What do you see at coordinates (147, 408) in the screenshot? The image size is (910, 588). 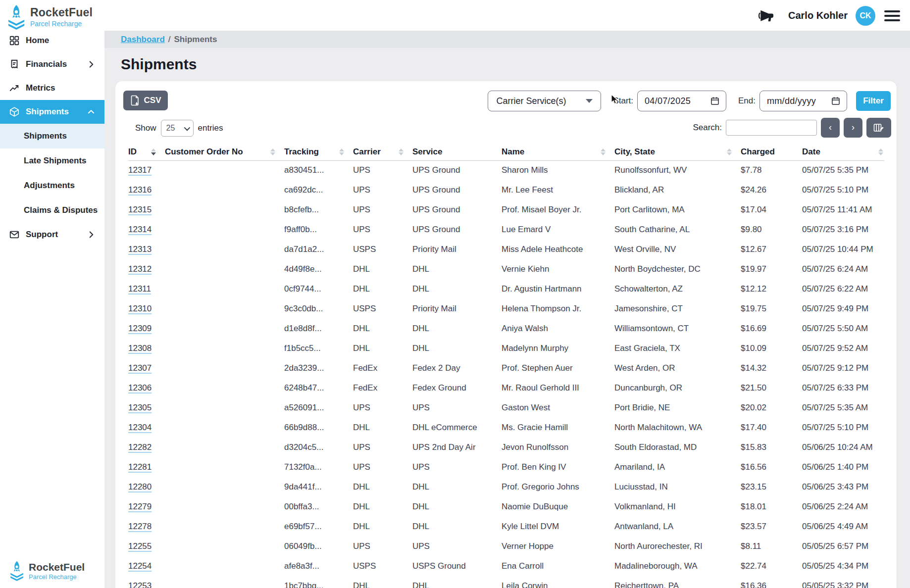 I see `cell-id: 12305` at bounding box center [147, 408].